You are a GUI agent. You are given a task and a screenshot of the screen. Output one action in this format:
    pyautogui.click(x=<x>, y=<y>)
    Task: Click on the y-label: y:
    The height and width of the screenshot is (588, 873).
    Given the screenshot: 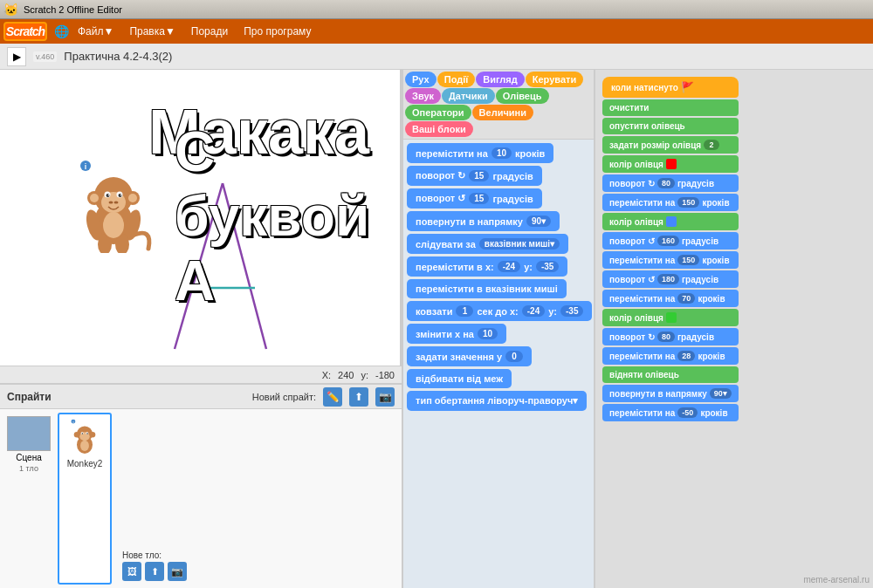 What is the action you would take?
    pyautogui.click(x=365, y=375)
    